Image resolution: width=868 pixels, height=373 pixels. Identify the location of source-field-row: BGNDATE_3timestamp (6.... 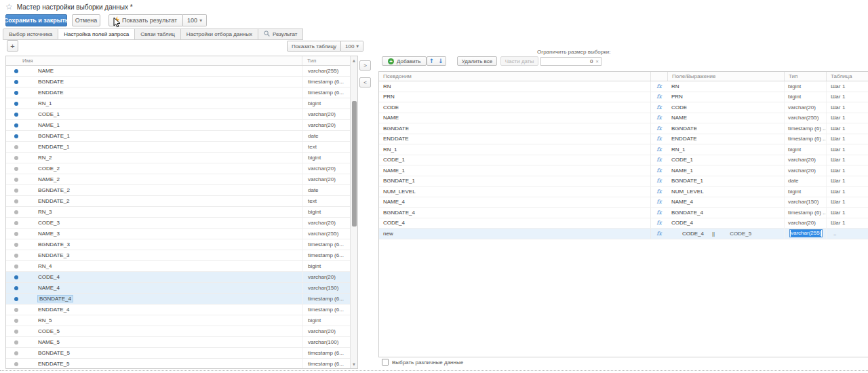
(178, 245).